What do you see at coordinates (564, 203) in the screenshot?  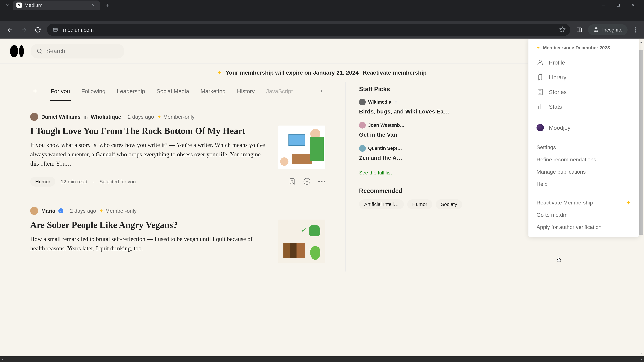 I see `menu-label: Reactivate Membership` at bounding box center [564, 203].